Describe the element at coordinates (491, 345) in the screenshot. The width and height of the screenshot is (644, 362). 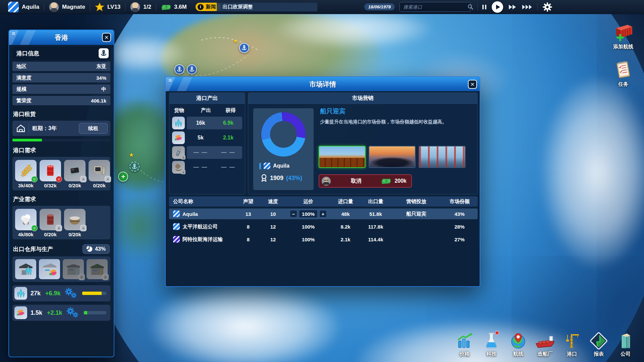
I see `toolbar-tech: 科技` at that location.